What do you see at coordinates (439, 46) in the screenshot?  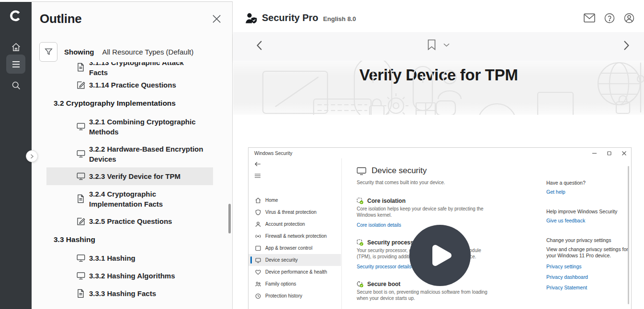 I see `lesson-navigation-bar` at bounding box center [439, 46].